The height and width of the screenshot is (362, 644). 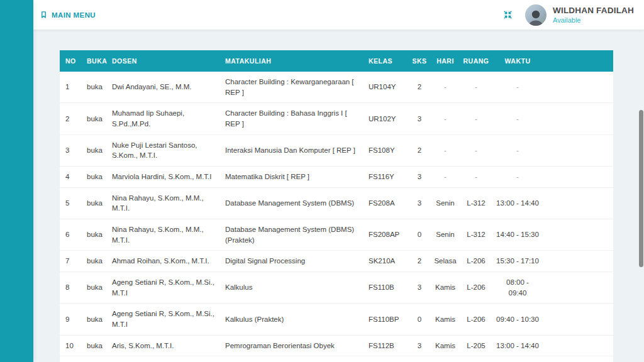 What do you see at coordinates (518, 359) in the screenshot?
I see `cell-waktu: 14:40 - 15:30` at bounding box center [518, 359].